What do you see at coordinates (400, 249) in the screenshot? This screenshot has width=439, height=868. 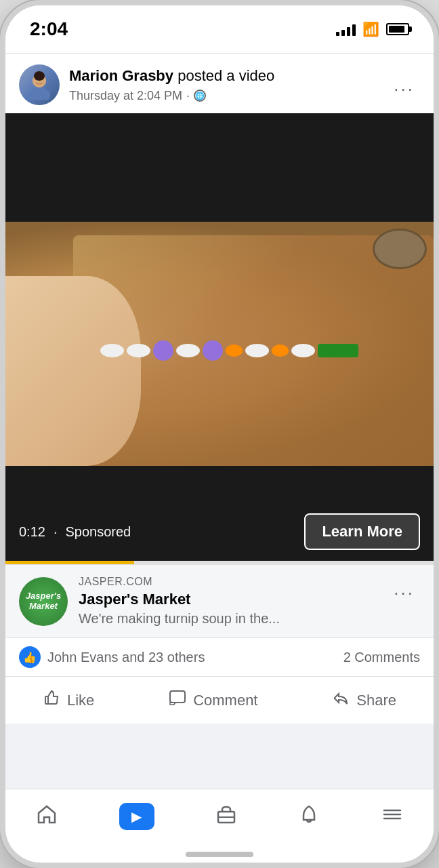 I see `bowl-right` at bounding box center [400, 249].